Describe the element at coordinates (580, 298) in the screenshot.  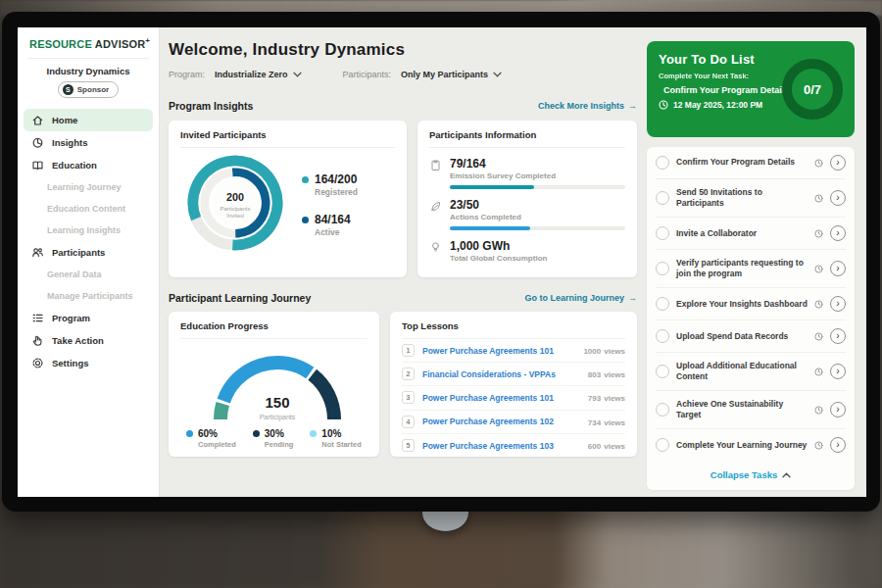
I see `go-to-learning-journey-link: Go to Learning Journey →` at that location.